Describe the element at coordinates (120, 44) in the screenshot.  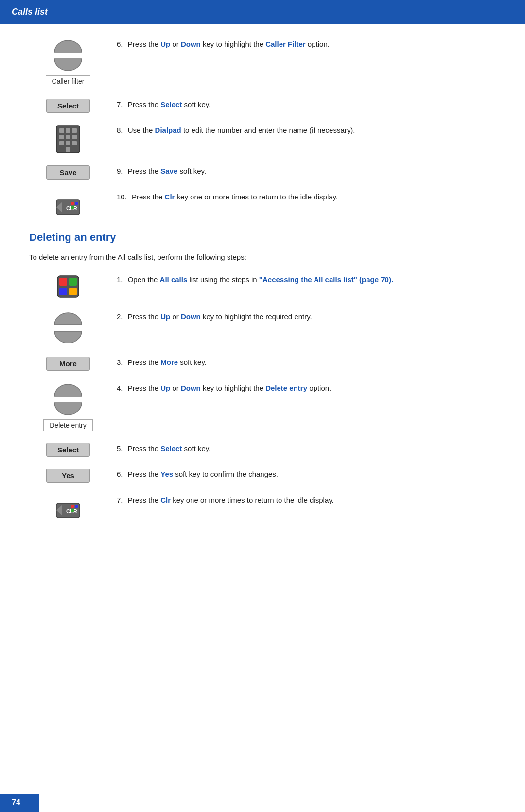
I see `step-6-num: 6.` at that location.